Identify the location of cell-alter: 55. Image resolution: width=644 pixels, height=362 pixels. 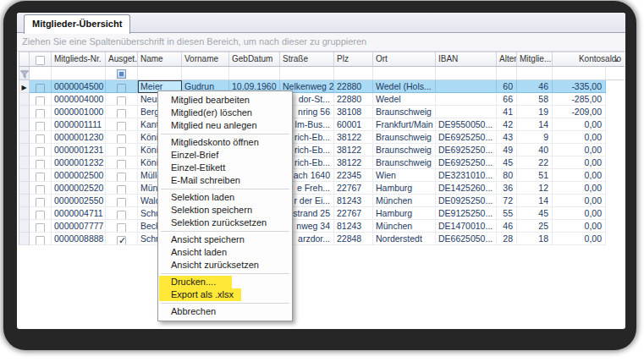
(507, 213).